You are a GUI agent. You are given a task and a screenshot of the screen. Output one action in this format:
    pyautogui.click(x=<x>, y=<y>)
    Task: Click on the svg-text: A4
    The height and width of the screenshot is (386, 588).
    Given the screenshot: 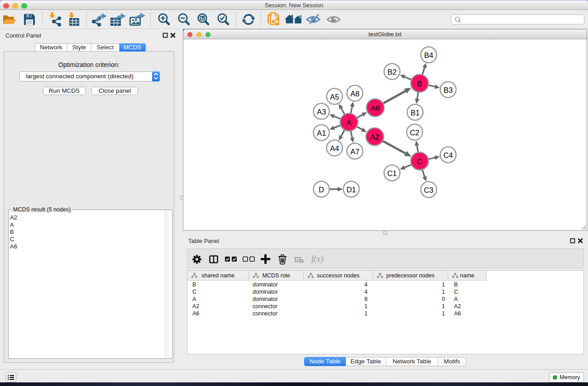 What is the action you would take?
    pyautogui.click(x=335, y=148)
    